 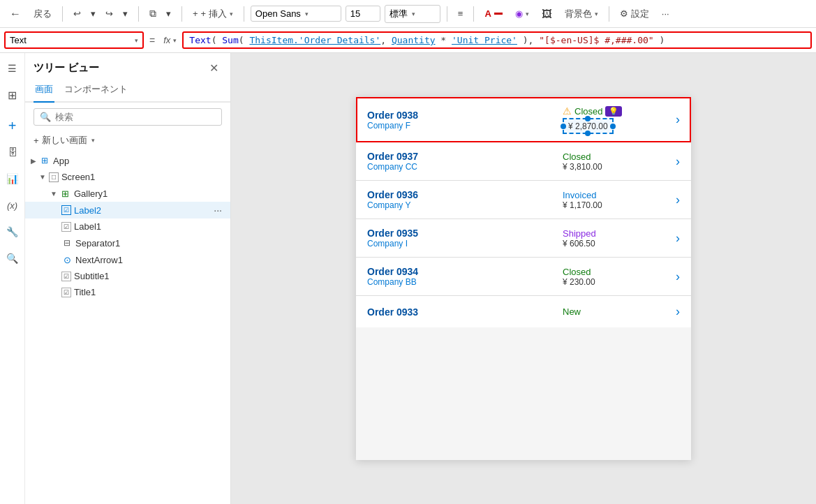 What do you see at coordinates (126, 14) in the screenshot?
I see `redo-dropdown-button: ▾` at bounding box center [126, 14].